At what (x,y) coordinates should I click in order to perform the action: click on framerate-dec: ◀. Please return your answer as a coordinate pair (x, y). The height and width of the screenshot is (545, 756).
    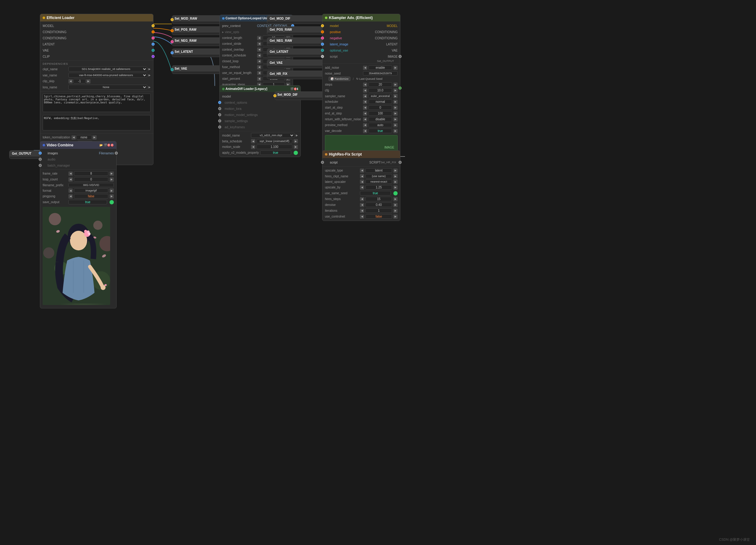
    Looking at the image, I should click on (71, 174).